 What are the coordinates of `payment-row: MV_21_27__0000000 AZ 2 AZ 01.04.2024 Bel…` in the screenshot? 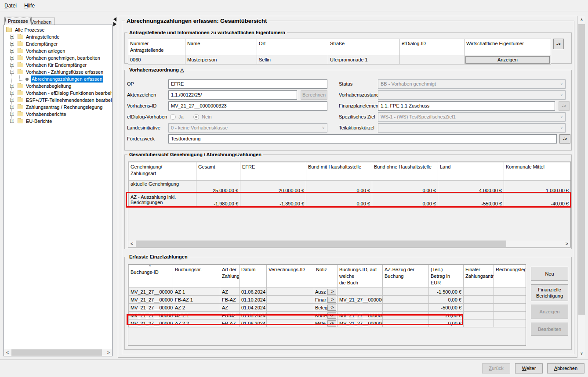 It's located at (327, 308).